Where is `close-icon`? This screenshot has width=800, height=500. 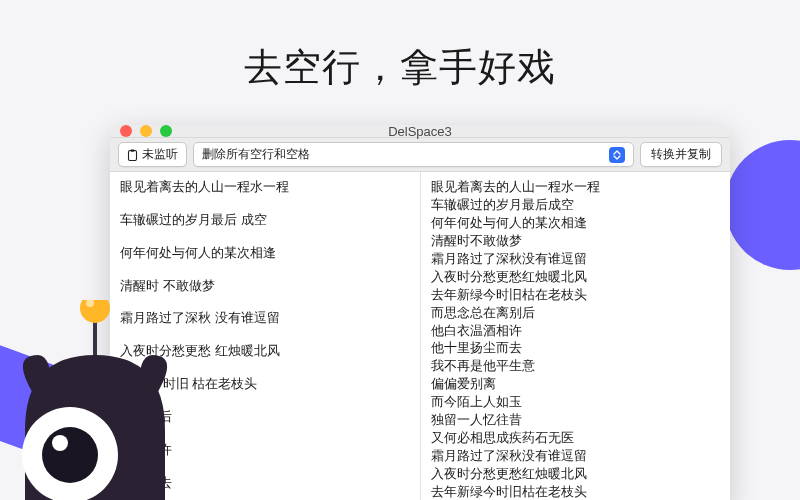 close-icon is located at coordinates (126, 131).